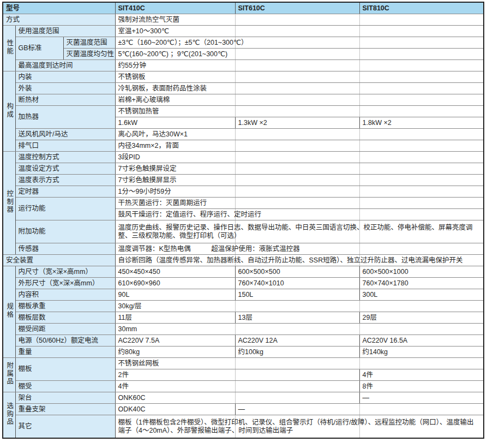  Describe the element at coordinates (422, 8) in the screenshot. I see `model-sit810c: SIT810C` at that location.